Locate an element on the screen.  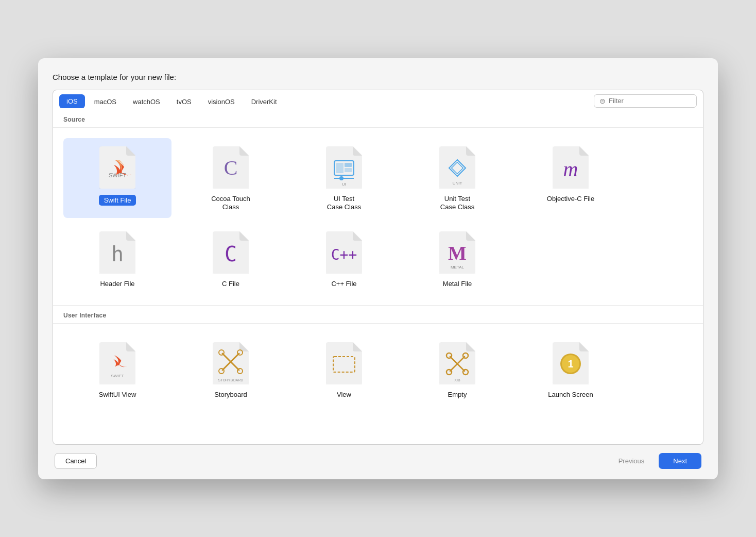
item-empty: XIB Empty is located at coordinates (457, 370).